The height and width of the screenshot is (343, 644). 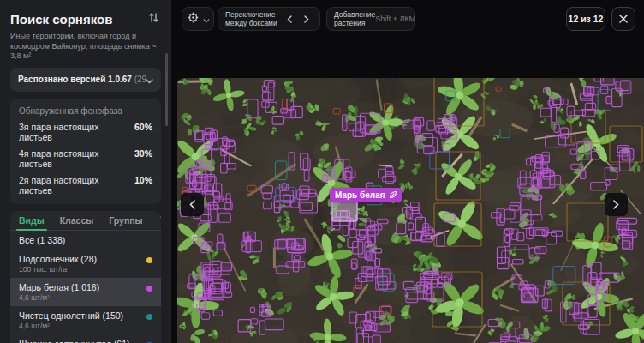 What do you see at coordinates (623, 19) in the screenshot?
I see `close-icon` at bounding box center [623, 19].